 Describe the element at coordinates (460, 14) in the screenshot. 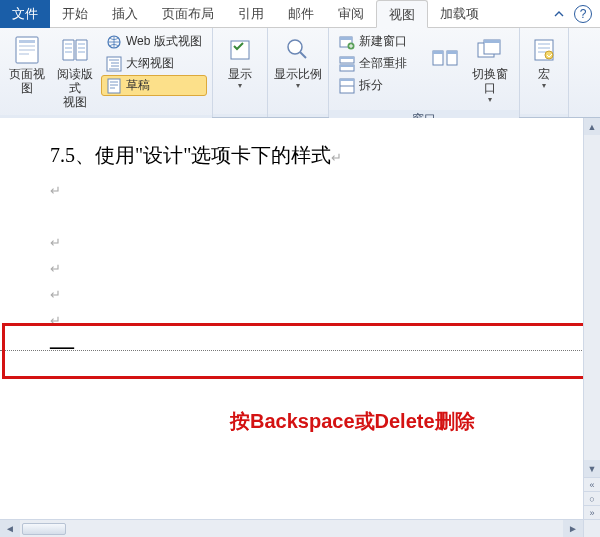

I see `tab-addins: 加载项` at that location.